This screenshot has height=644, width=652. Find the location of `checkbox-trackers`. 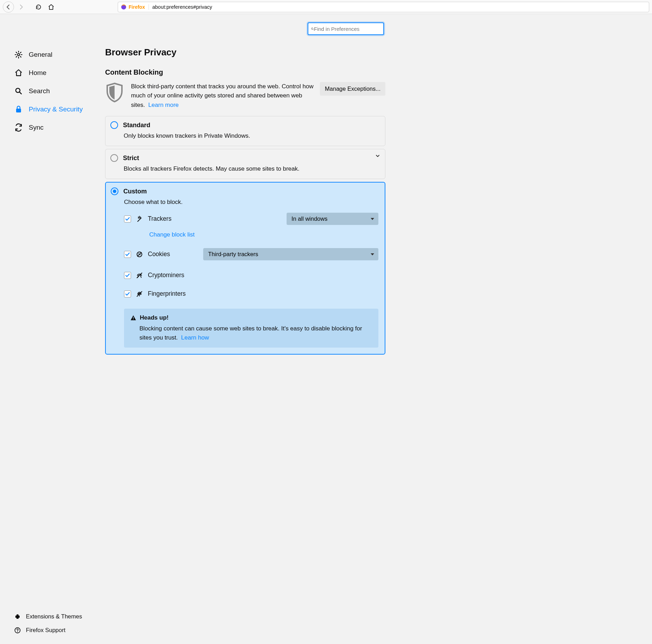

checkbox-trackers is located at coordinates (128, 219).